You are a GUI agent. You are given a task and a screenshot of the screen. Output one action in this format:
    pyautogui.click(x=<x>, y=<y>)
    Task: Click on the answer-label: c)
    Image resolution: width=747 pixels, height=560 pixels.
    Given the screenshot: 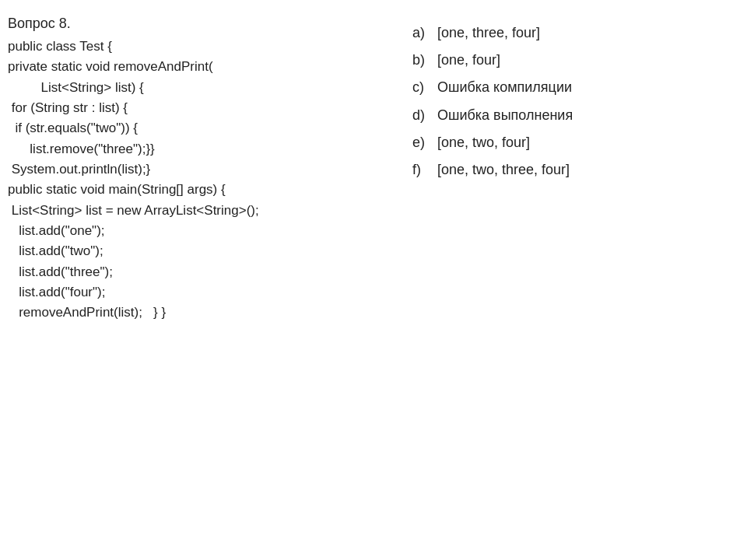 What is the action you would take?
    pyautogui.click(x=425, y=87)
    